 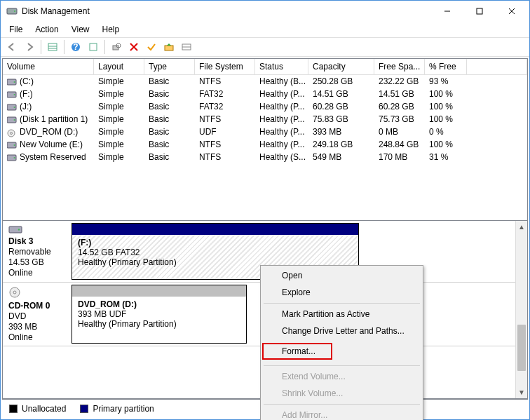 What do you see at coordinates (225, 67) in the screenshot?
I see `col-filesystem: File System` at bounding box center [225, 67].